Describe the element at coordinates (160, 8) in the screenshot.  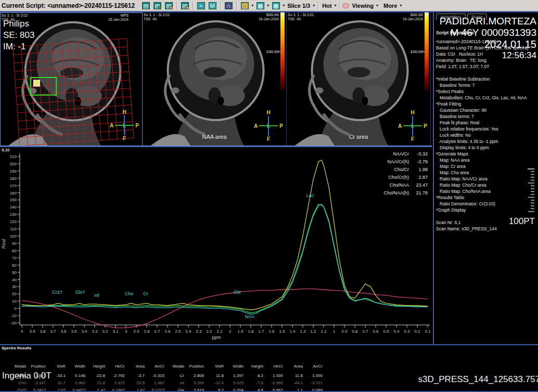
I see `script-add-icon-badge` at that location.